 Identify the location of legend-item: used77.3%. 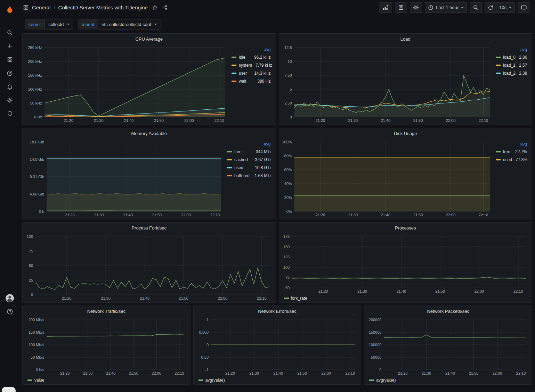
(511, 160).